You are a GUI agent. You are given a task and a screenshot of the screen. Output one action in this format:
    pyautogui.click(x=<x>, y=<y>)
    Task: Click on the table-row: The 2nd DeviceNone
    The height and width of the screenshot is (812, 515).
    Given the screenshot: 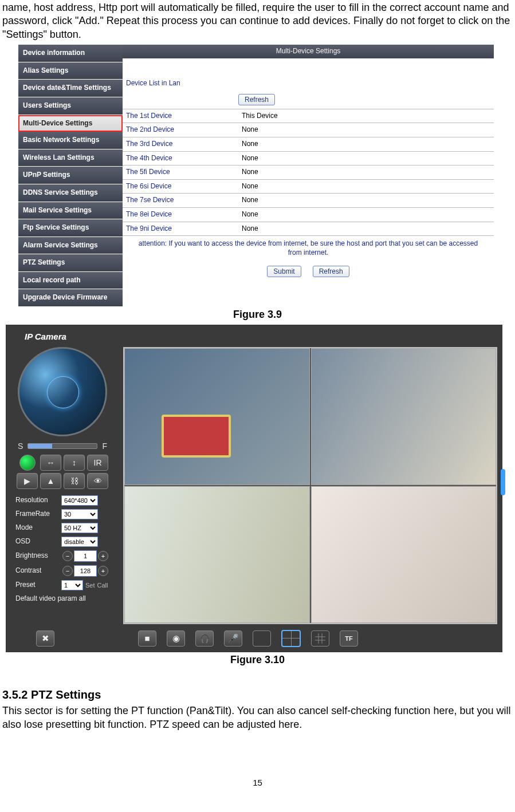 What is the action you would take?
    pyautogui.click(x=308, y=131)
    